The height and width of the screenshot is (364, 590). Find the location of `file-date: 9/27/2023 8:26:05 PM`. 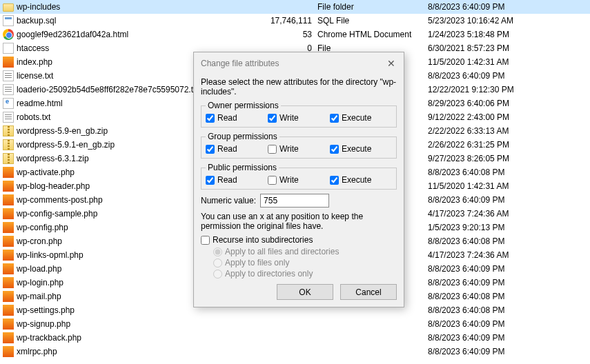

file-date: 9/27/2023 8:26:05 PM is located at coordinates (497, 159).